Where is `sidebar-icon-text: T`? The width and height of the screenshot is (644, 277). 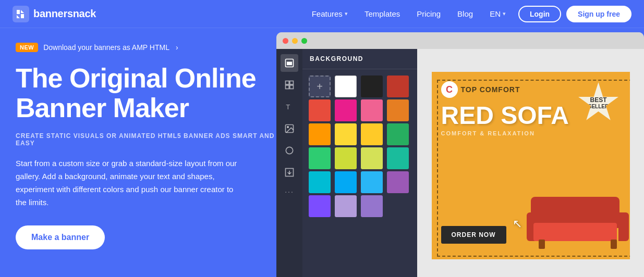 sidebar-icon-text: T is located at coordinates (289, 107).